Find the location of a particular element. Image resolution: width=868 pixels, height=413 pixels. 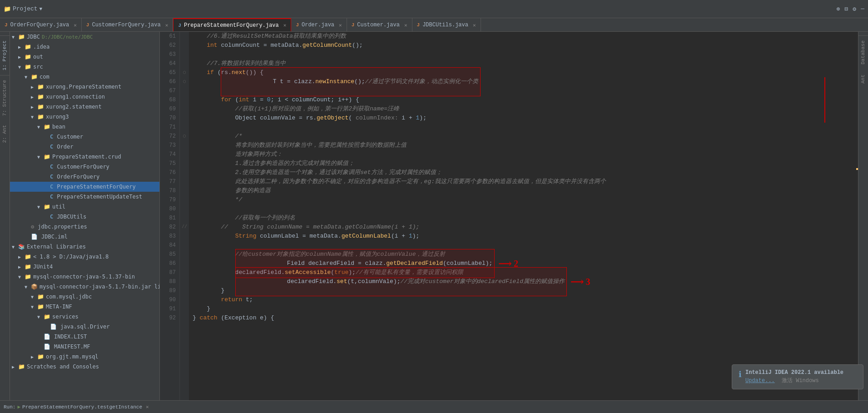

sync-icon: ⊕ is located at coordinates (838, 9).